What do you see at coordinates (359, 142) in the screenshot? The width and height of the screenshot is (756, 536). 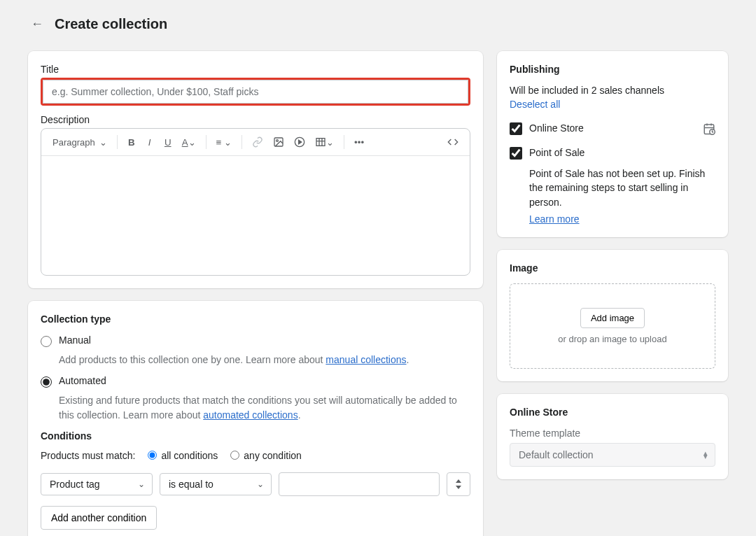 I see `more-button: •••` at bounding box center [359, 142].